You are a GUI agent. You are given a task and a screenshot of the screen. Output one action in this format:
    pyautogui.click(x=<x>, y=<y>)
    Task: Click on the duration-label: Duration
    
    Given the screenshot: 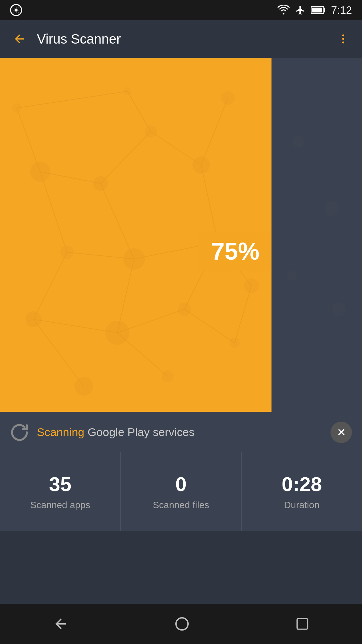 What is the action you would take?
    pyautogui.click(x=302, y=505)
    